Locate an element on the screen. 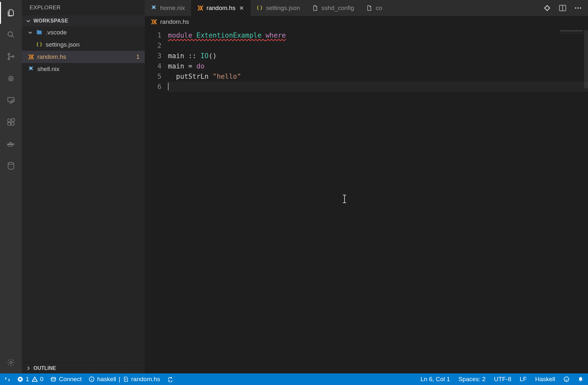 The width and height of the screenshot is (588, 385). outline-section-header: OUTLINE is located at coordinates (83, 368).